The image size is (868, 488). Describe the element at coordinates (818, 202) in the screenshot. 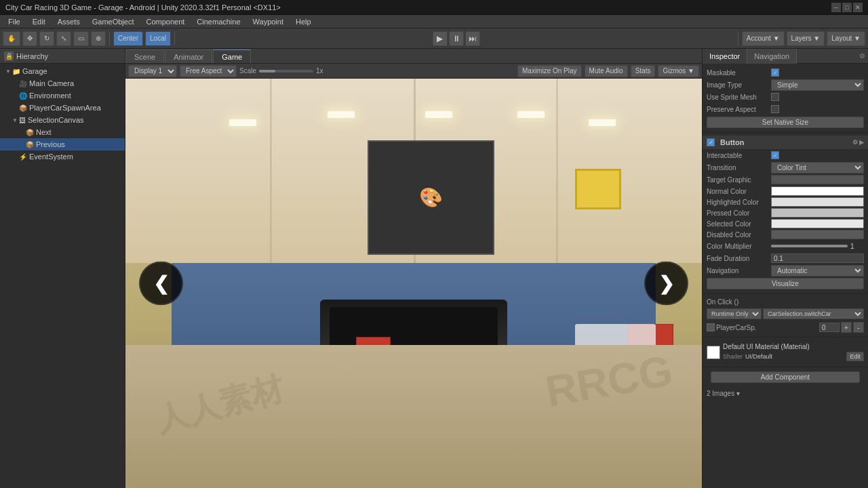

I see `highlighted-color-swatch` at that location.